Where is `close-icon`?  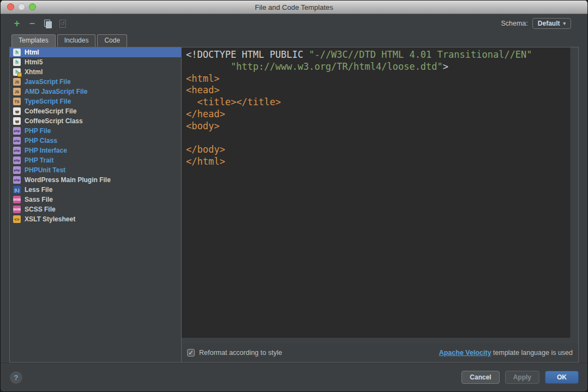 close-icon is located at coordinates (11, 7).